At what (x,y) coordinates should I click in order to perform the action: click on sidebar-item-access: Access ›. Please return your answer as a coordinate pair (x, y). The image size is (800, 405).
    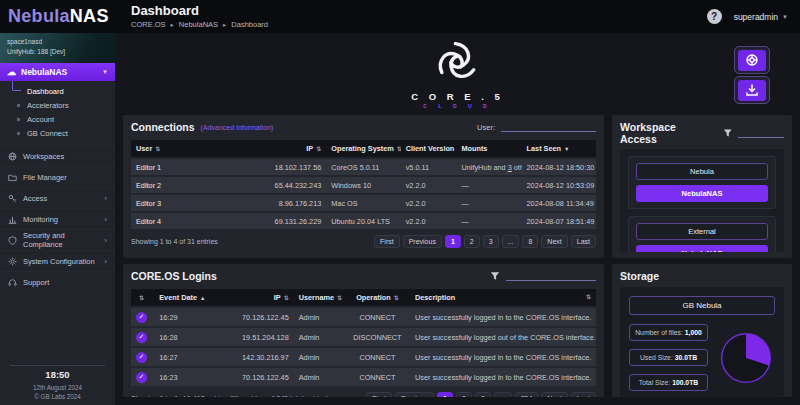
    Looking at the image, I should click on (58, 198).